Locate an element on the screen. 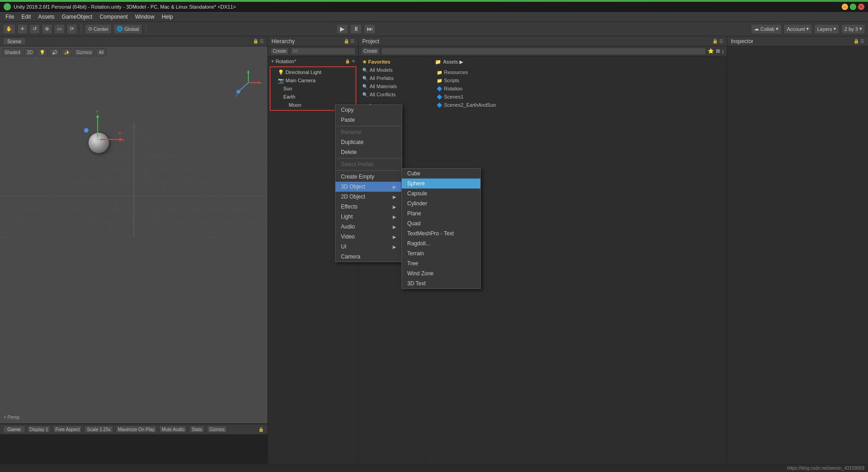  aspect-button: Free Aspect is located at coordinates (67, 429).